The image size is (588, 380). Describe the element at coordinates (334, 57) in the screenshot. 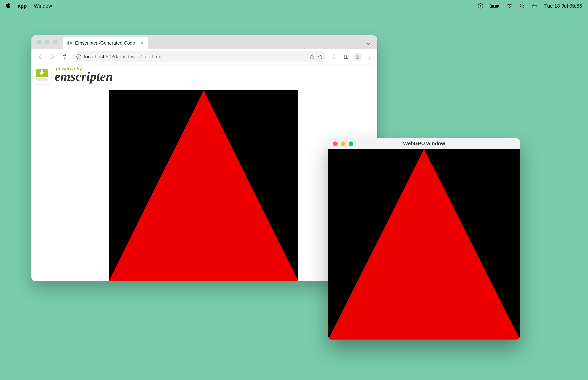

I see `extensions-icon` at that location.